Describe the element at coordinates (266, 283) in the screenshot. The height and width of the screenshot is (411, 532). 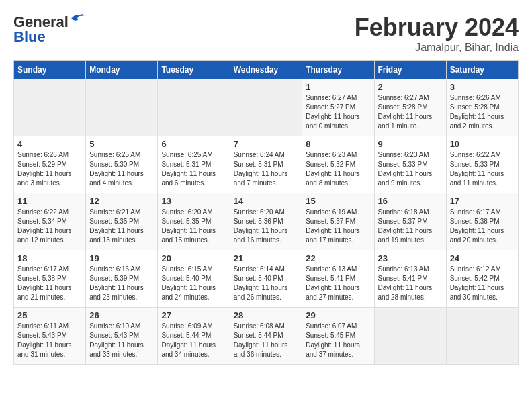
I see `day-info: Sunrise: 6:14 AMSunset: 5:40 PMDaylight:…` at that location.